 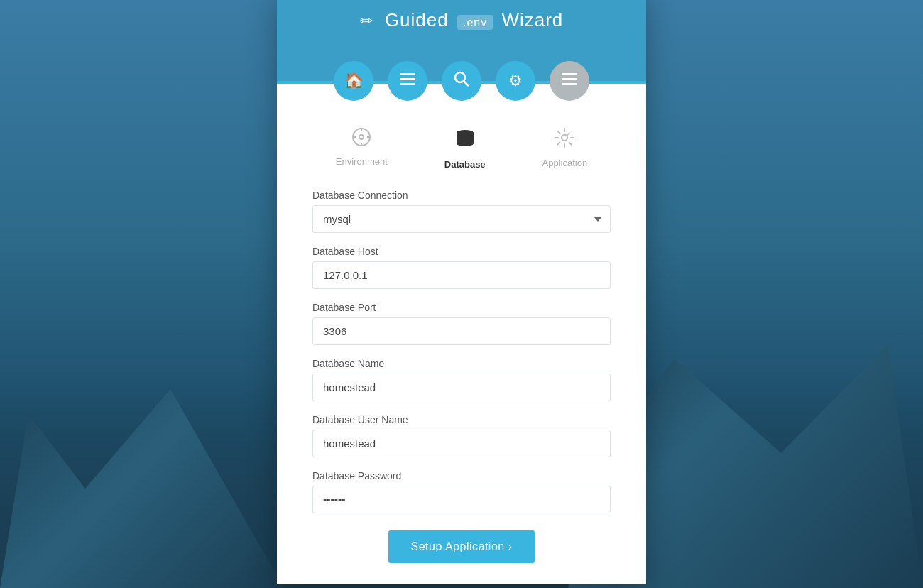 I want to click on modal-title: ✏ Guided .env Wizard, so click(x=462, y=20).